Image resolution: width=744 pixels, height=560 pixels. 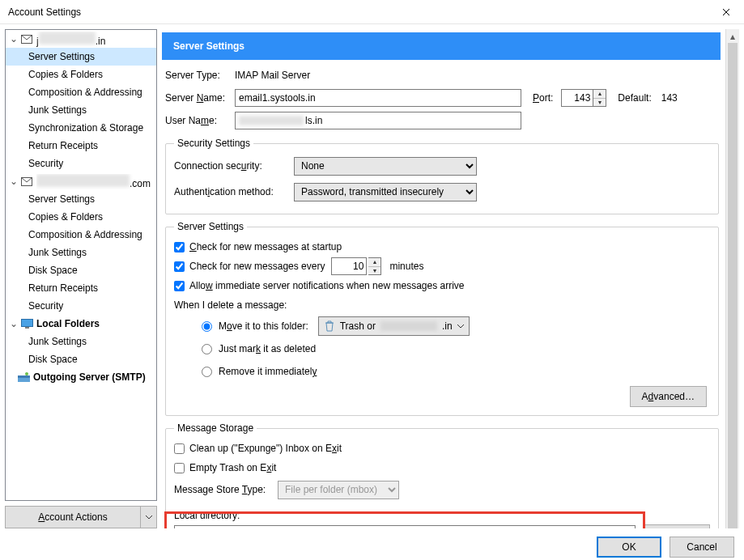 I want to click on tree-item-copies-folders-2: Copies & Folders, so click(x=81, y=217).